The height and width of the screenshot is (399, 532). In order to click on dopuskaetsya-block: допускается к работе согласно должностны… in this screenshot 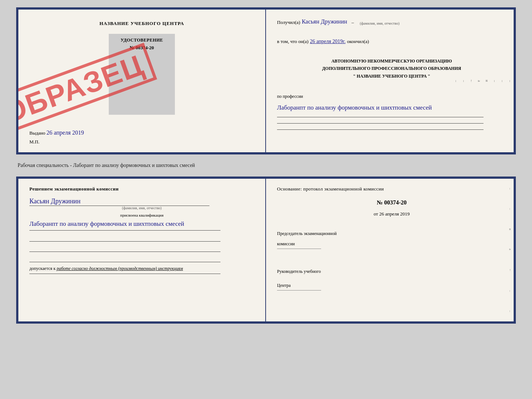, I will do `click(142, 268)`.